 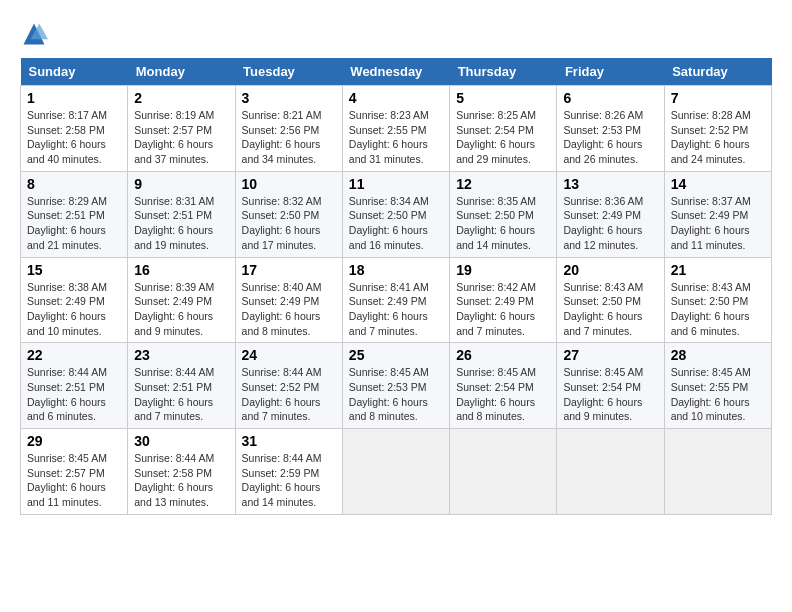 What do you see at coordinates (718, 138) in the screenshot?
I see `day-info: Sunrise: 8:28 AM Sunset: 2:52 PM Dayligh…` at bounding box center [718, 138].